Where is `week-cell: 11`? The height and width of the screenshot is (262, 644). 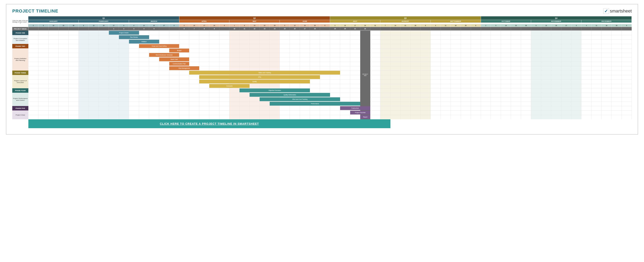
week-cell: 11 is located at coordinates (244, 29).